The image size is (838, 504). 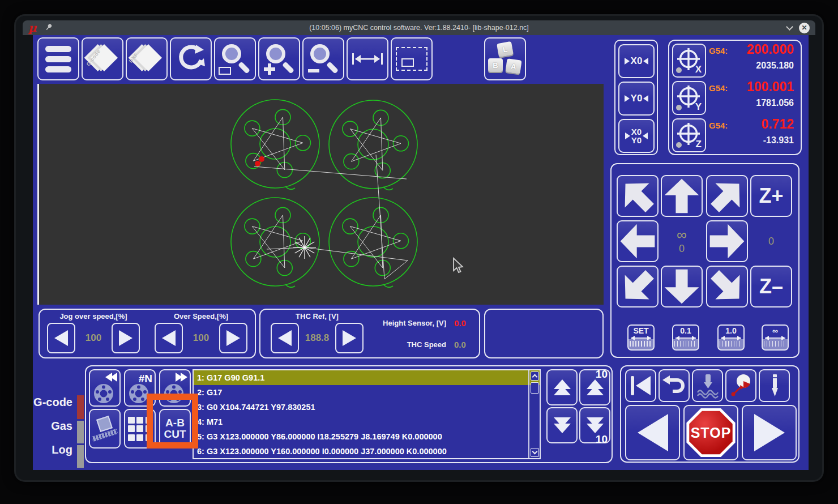 I want to click on line-up-10-button: 10, so click(x=595, y=387).